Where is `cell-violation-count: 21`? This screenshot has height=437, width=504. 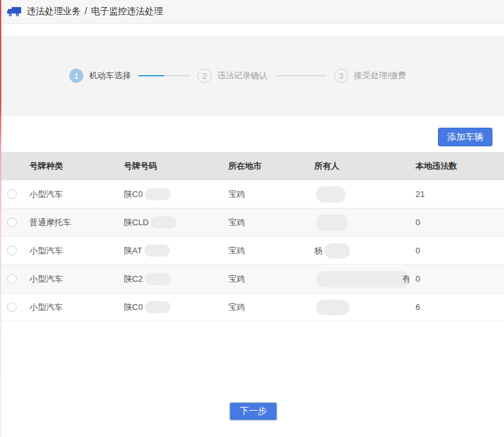
cell-violation-count: 21 is located at coordinates (457, 194).